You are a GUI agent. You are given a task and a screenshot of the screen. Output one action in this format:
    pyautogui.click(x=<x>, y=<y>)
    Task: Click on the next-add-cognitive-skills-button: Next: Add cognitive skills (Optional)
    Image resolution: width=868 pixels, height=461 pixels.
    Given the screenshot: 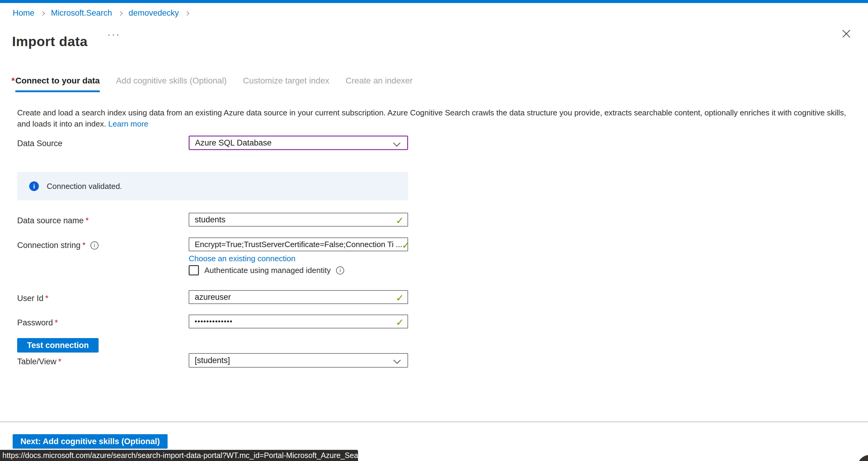 What is the action you would take?
    pyautogui.click(x=90, y=441)
    